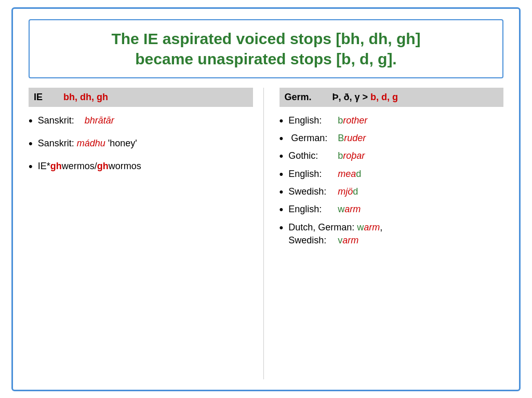 The height and width of the screenshot is (398, 532). Describe the element at coordinates (266, 49) in the screenshot. I see `title-text: The IE aspirated voiced stops [bh, dh, g…` at that location.